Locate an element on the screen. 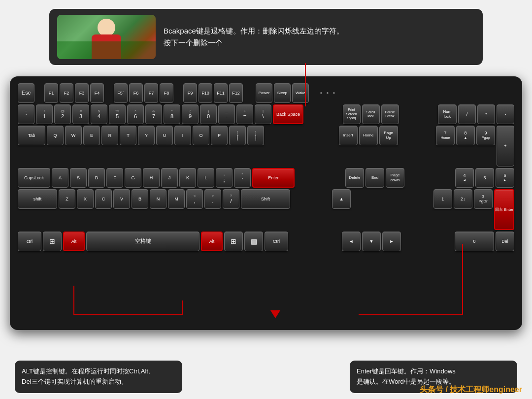  key-o: O is located at coordinates (201, 135).